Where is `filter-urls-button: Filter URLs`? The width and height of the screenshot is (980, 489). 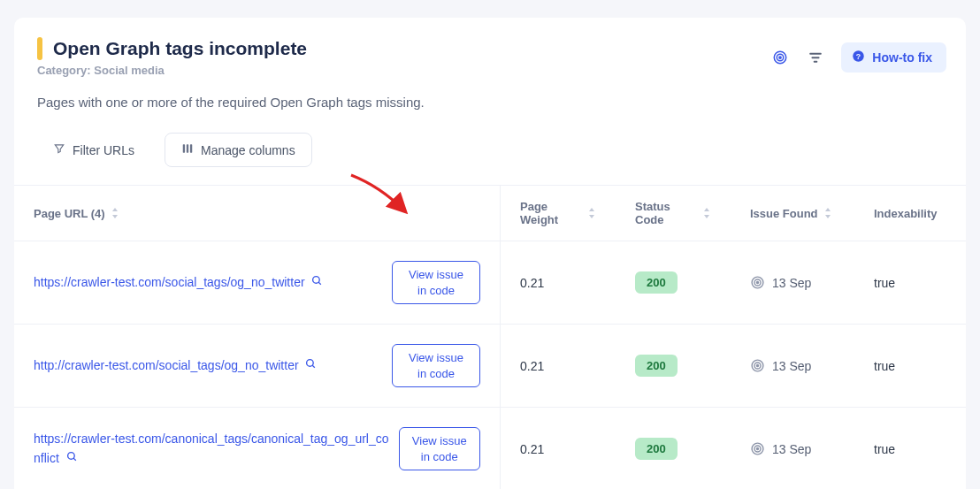
filter-urls-button: Filter URLs is located at coordinates (94, 150).